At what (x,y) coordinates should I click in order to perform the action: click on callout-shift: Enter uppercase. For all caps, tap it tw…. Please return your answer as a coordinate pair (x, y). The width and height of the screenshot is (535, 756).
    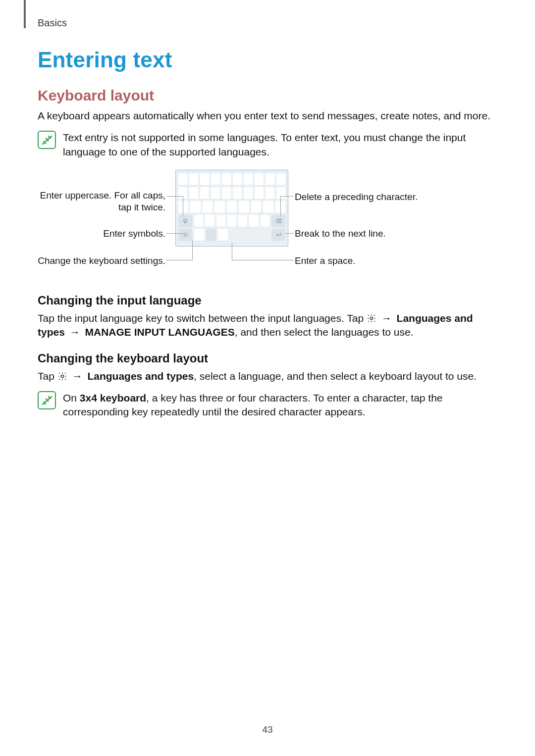
    Looking at the image, I should click on (102, 202).